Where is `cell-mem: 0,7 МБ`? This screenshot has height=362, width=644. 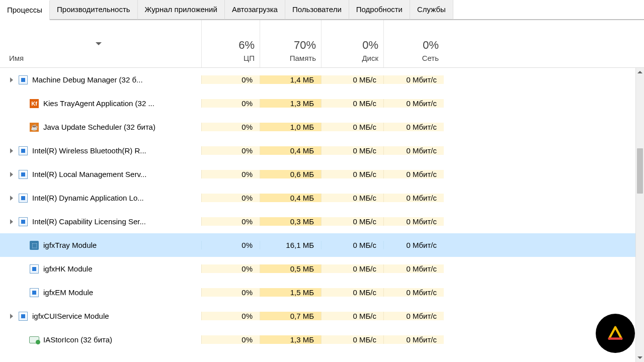 cell-mem: 0,7 МБ is located at coordinates (290, 316).